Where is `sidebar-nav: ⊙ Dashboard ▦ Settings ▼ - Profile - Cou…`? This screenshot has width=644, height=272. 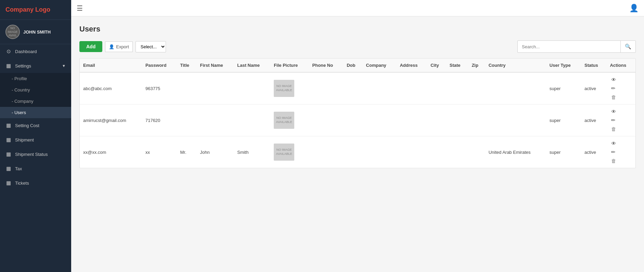 sidebar-nav: ⊙ Dashboard ▦ Settings ▼ - Profile - Cou… is located at coordinates (36, 158).